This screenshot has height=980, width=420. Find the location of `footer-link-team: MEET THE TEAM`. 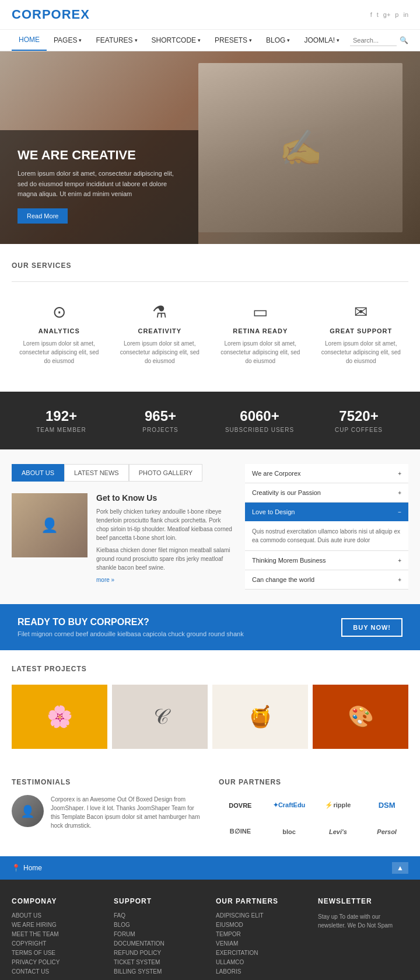

footer-link-team: MEET THE TEAM is located at coordinates (57, 934).